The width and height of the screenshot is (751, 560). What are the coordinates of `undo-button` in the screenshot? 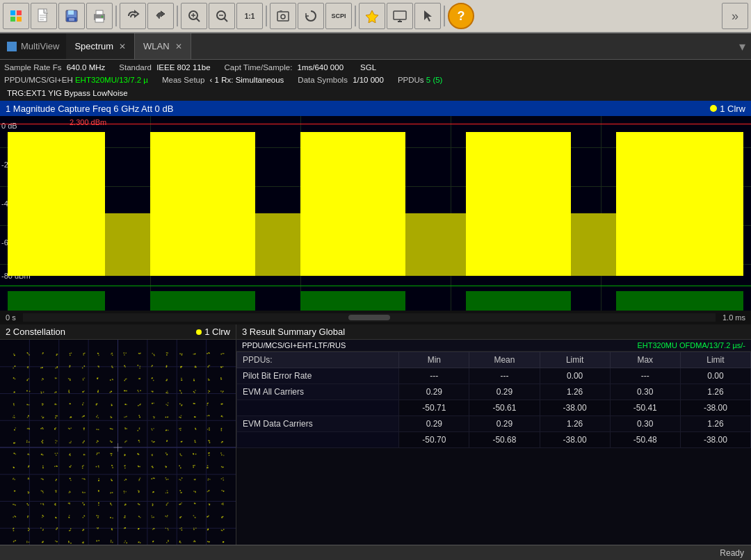 It's located at (133, 16).